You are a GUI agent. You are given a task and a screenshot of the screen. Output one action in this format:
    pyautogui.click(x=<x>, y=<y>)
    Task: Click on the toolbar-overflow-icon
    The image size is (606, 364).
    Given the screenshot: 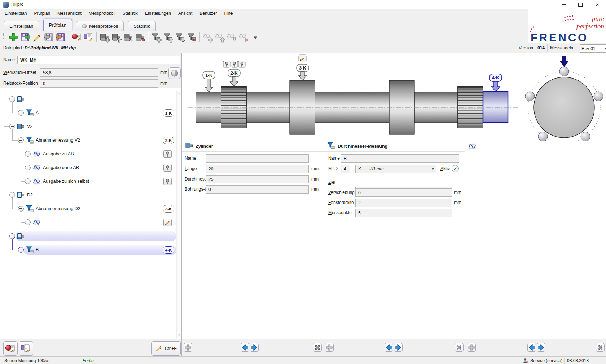 What is the action you would take?
    pyautogui.click(x=255, y=37)
    